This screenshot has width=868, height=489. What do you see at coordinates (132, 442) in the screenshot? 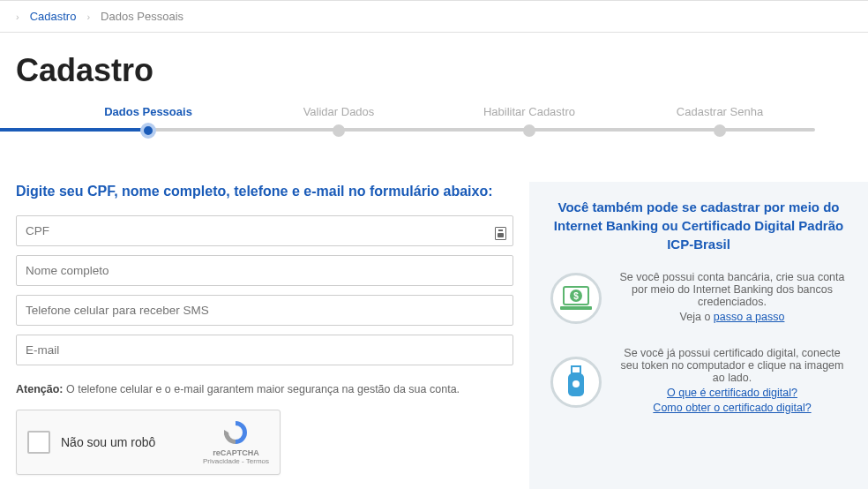
I see `recaptcha-label: Não sou um robô` at bounding box center [132, 442].